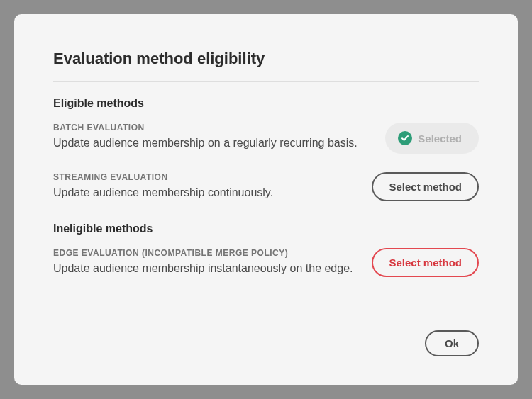  Describe the element at coordinates (212, 128) in the screenshot. I see `method-label: BATCH EVALUATION` at that location.